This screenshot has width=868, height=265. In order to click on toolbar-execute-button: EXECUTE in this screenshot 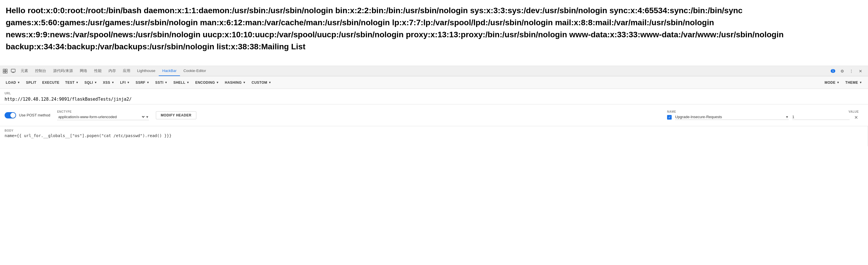, I will do `click(51, 83)`.